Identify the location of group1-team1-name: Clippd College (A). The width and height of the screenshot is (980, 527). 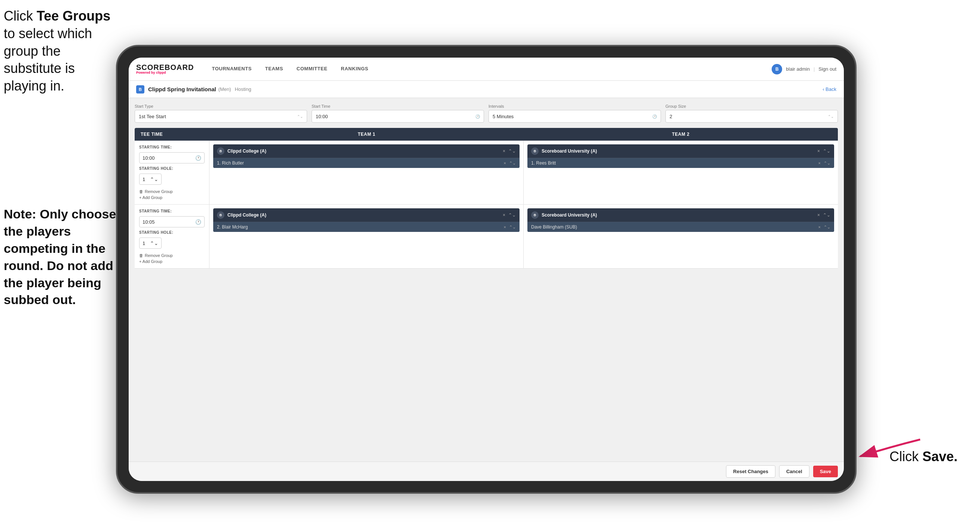
(364, 151).